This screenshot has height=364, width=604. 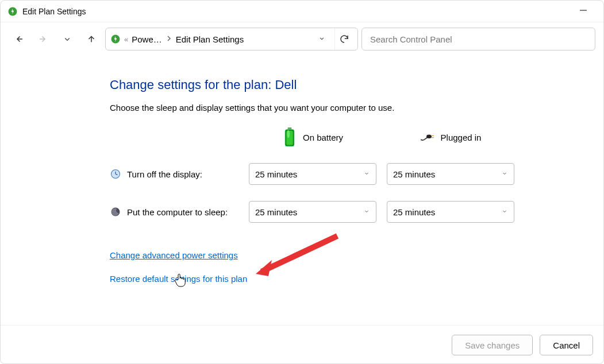 What do you see at coordinates (583, 11) in the screenshot?
I see `minimize-button` at bounding box center [583, 11].